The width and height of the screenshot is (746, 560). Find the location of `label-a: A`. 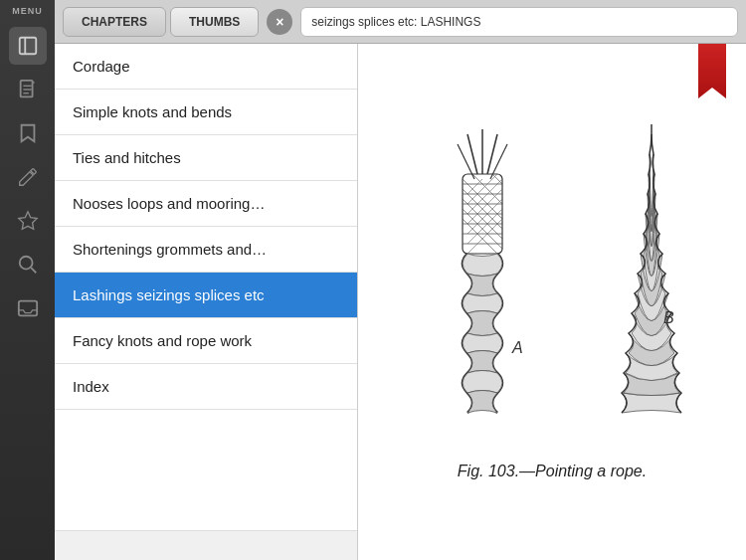

label-a: A is located at coordinates (517, 348).